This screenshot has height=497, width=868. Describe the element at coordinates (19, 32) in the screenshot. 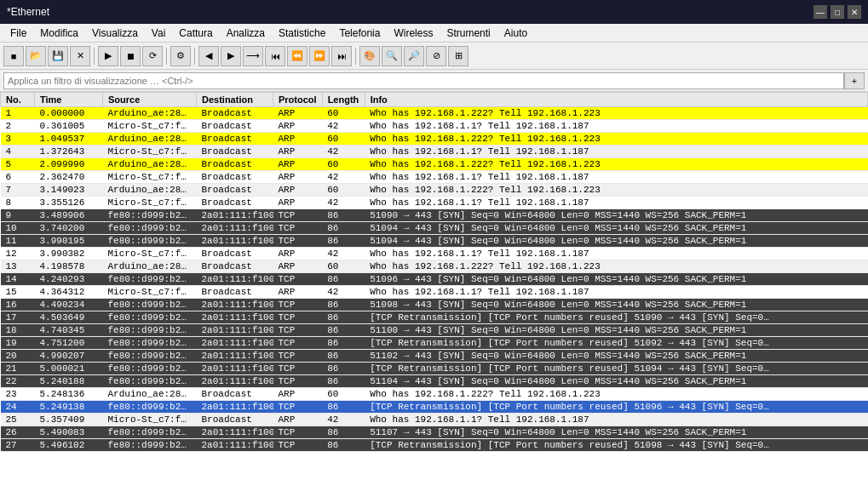

I see `menu-file: File` at that location.